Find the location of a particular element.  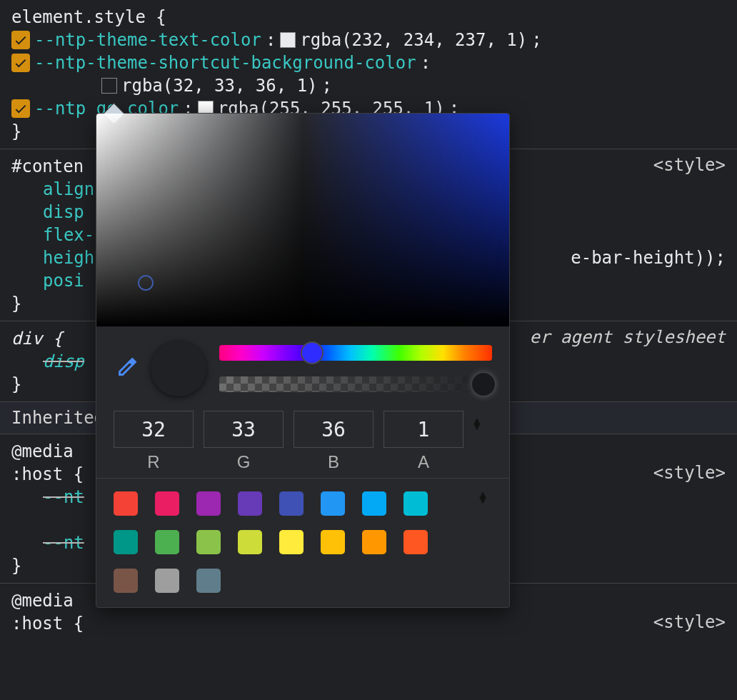

r-label: R is located at coordinates (153, 462).